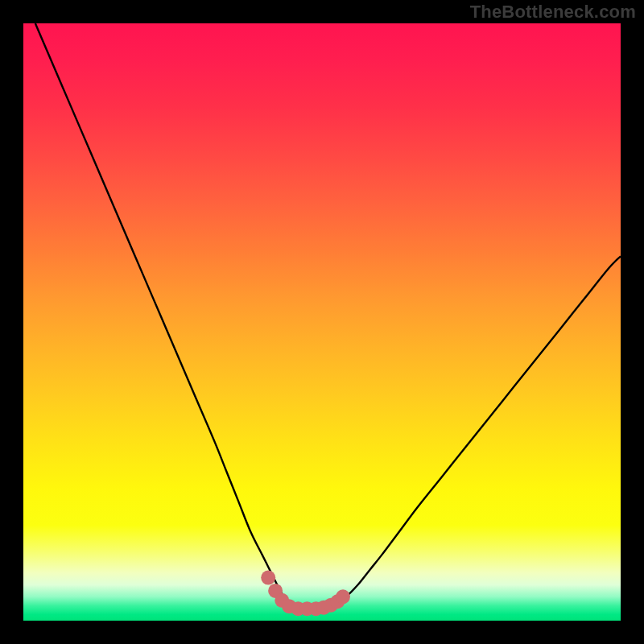 Image resolution: width=644 pixels, height=644 pixels. I want to click on watermark-text: TheBottleneck.com, so click(553, 12).